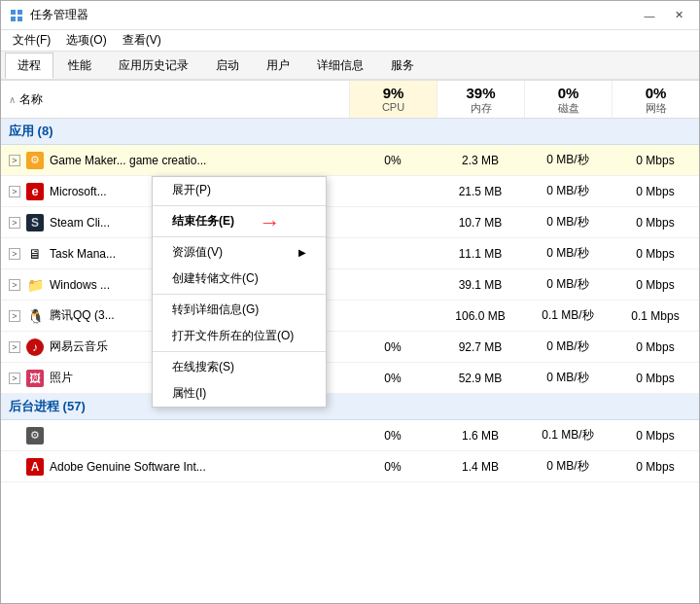  Describe the element at coordinates (239, 393) in the screenshot. I see `context-menu-properties: 属性(I)` at that location.